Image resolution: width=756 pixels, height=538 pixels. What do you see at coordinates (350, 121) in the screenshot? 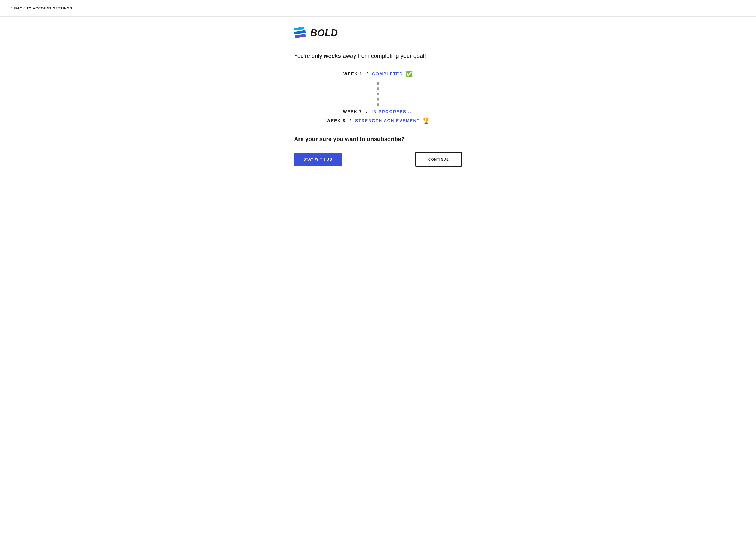
I see `week-8-slash: /` at bounding box center [350, 121].